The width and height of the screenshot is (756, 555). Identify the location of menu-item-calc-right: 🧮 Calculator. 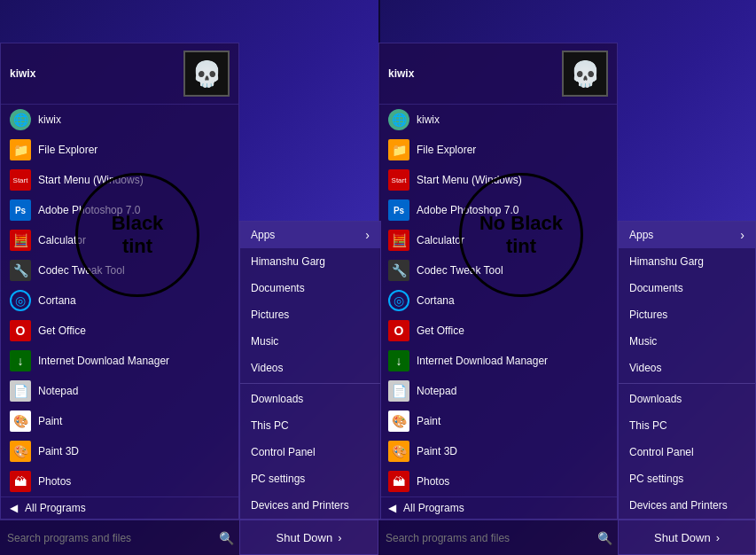
(498, 240).